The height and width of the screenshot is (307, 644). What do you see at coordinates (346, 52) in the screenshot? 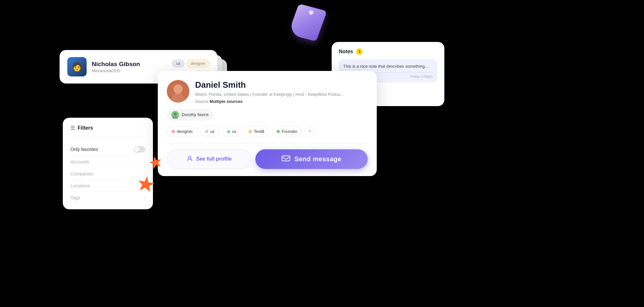
I see `notes-title: Notes` at bounding box center [346, 52].